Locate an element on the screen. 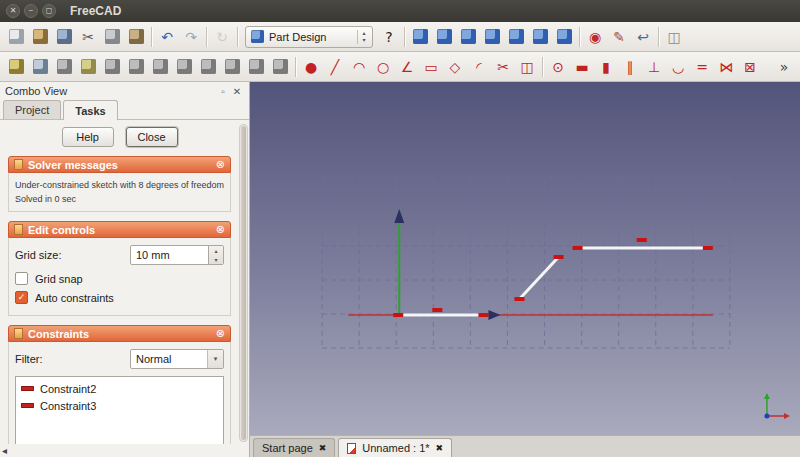  new-document-button is located at coordinates (16, 37).